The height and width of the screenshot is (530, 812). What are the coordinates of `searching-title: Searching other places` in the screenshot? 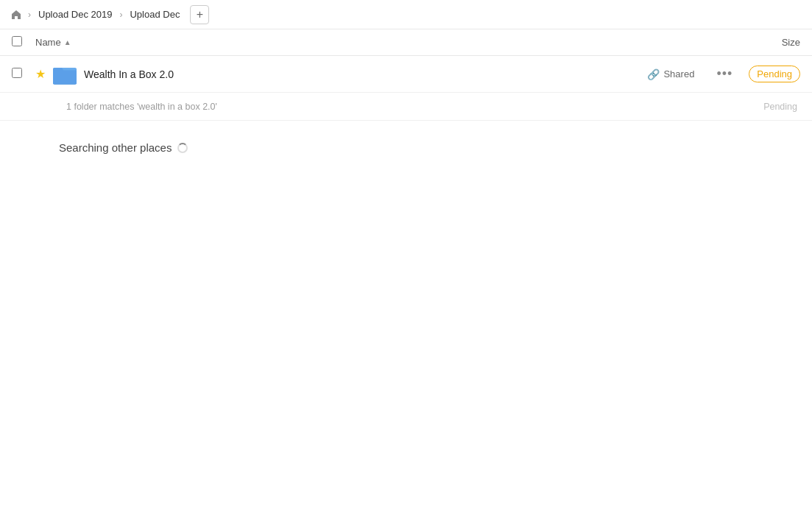 It's located at (428, 147).